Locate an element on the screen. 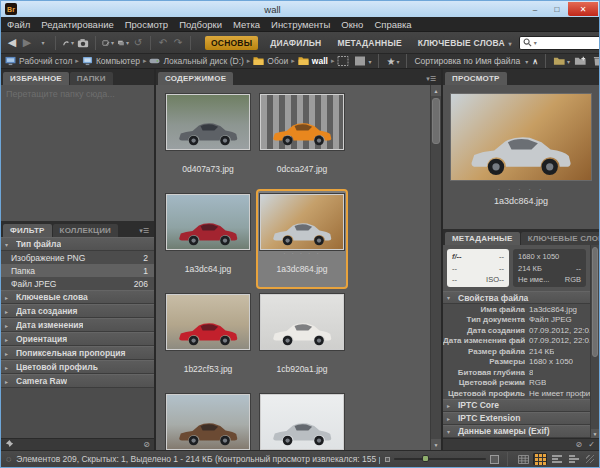 The width and height of the screenshot is (600, 468). resize-grip is located at coordinates (590, 459).